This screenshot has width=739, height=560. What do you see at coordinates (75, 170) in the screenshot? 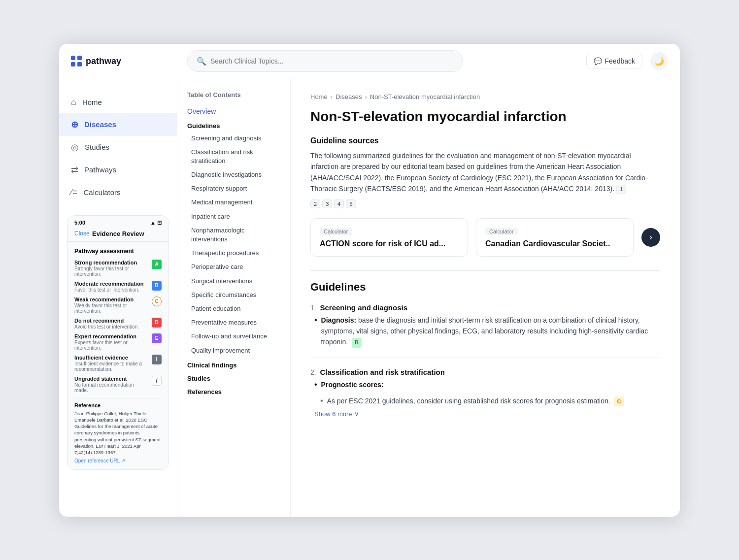
I see `pathways-icon: ⇄` at bounding box center [75, 170].